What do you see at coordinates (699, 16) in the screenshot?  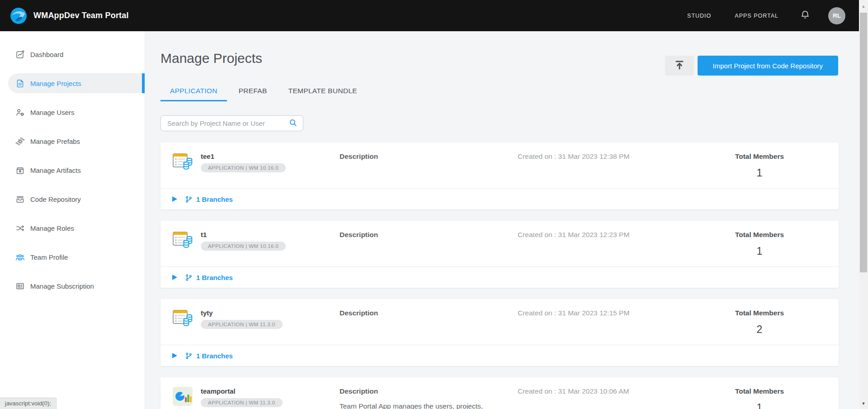 I see `header-link-studio: STUDIO` at bounding box center [699, 16].